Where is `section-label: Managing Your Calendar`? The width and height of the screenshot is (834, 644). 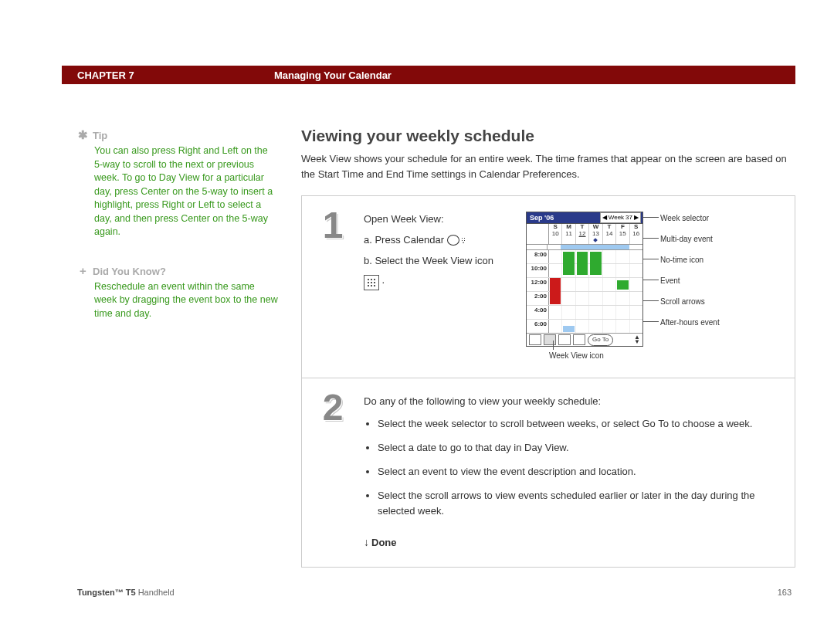
section-label: Managing Your Calendar is located at coordinates (333, 76).